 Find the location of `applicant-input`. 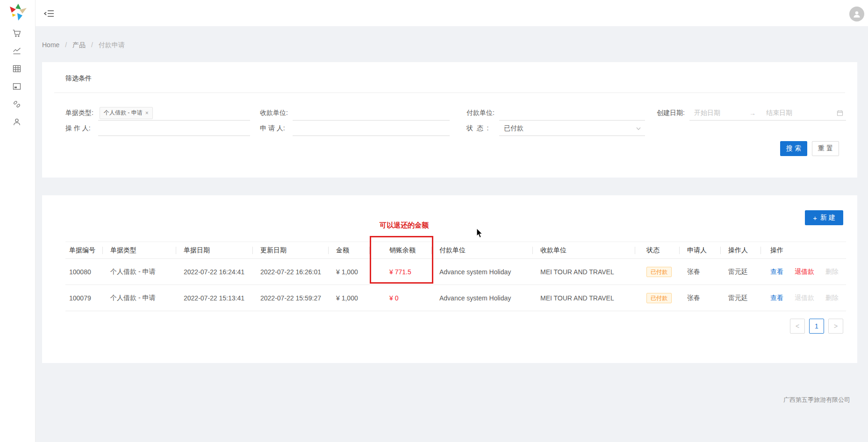

applicant-input is located at coordinates (371, 129).